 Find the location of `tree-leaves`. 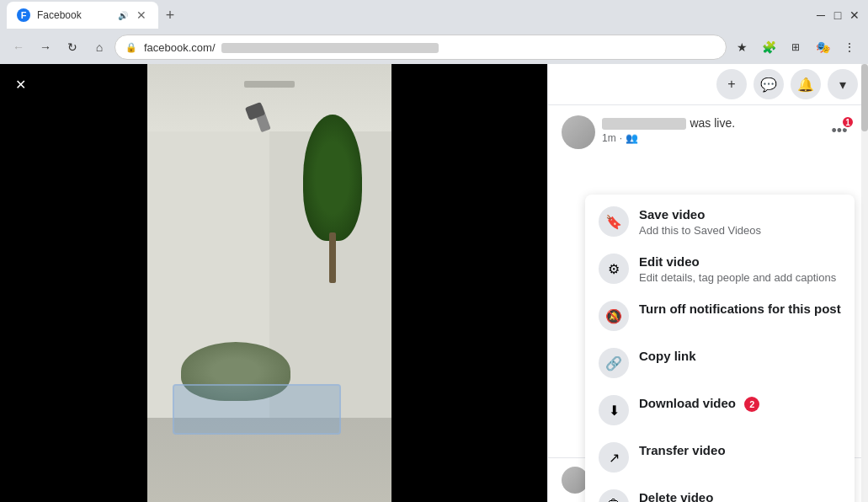

tree-leaves is located at coordinates (333, 178).